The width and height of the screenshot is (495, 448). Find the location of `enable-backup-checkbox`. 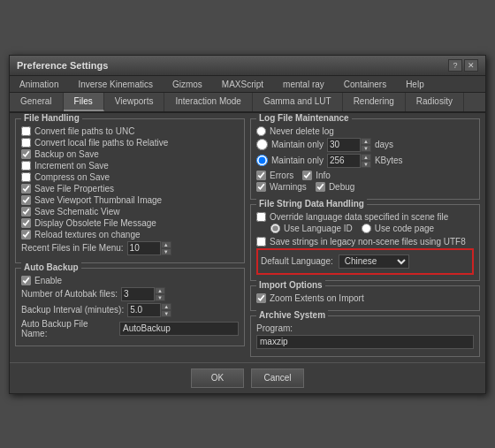

enable-backup-checkbox is located at coordinates (27, 281).